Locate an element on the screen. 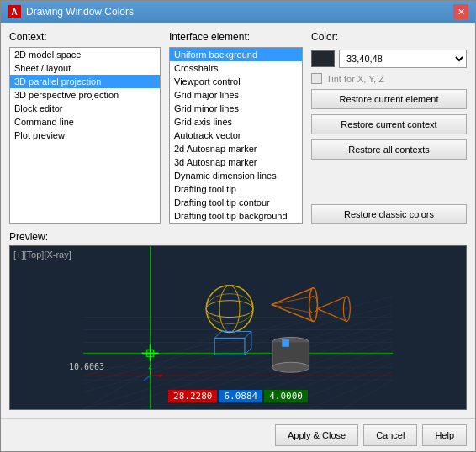 The image size is (476, 452). interface-item-draft-tip-bg: Drafting tool tip background is located at coordinates (235, 216).